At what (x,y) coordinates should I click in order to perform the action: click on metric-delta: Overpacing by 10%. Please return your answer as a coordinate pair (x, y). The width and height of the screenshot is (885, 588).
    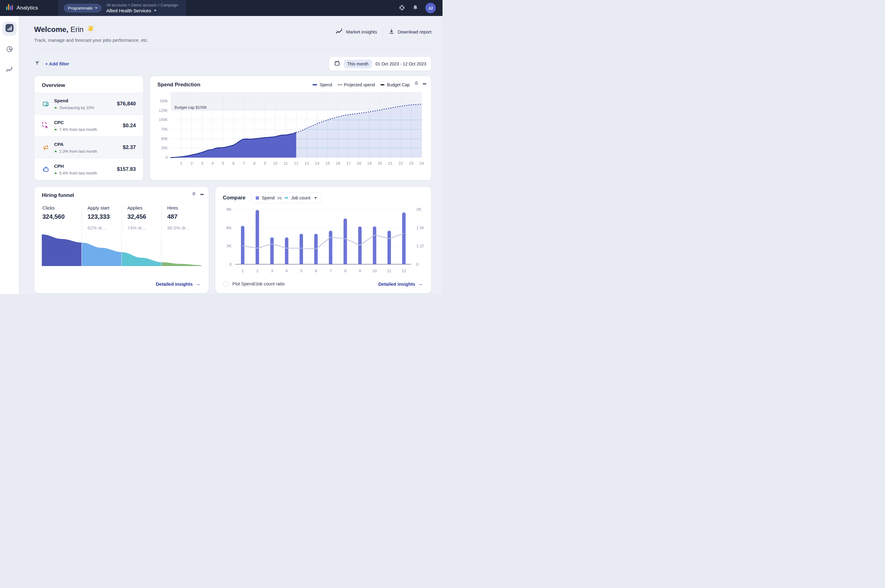
    Looking at the image, I should click on (76, 108).